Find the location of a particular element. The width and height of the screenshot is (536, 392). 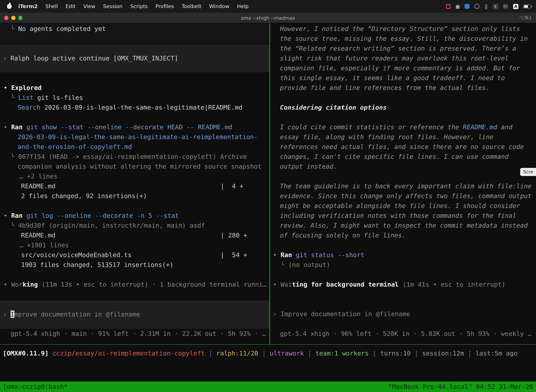

menu-bar: iTerm2 Shell Edit View Session Scripts P… is located at coordinates (268, 6).